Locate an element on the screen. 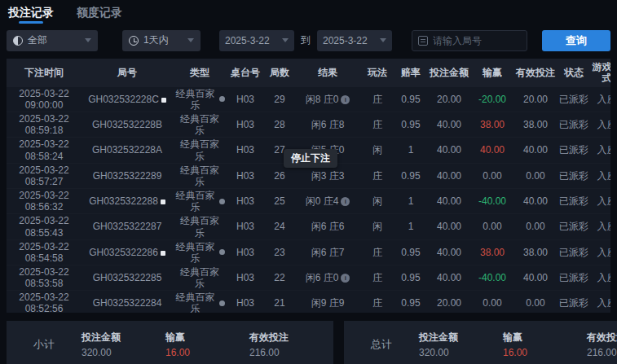 The width and height of the screenshot is (617, 364). round-search-input is located at coordinates (477, 41).